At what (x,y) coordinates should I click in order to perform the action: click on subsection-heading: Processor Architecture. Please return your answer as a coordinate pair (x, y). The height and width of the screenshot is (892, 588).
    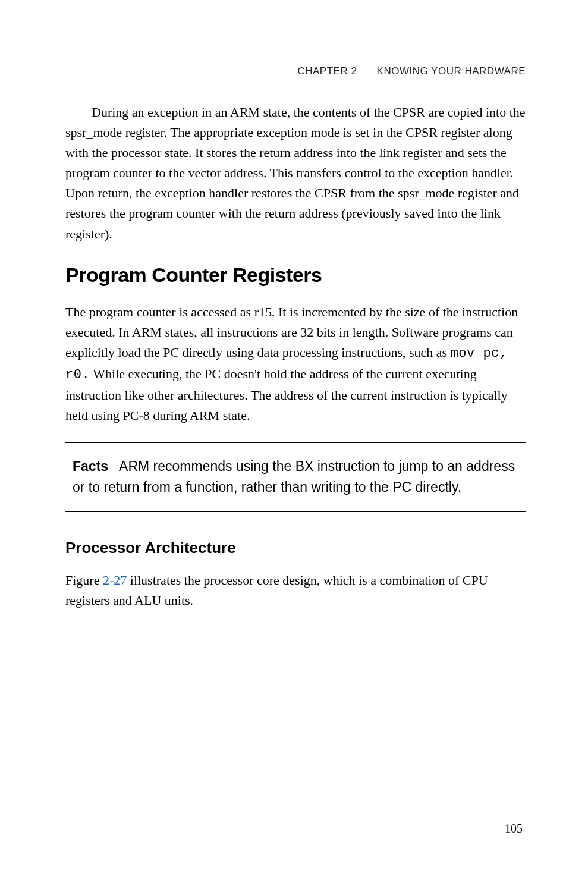
    Looking at the image, I should click on (295, 548).